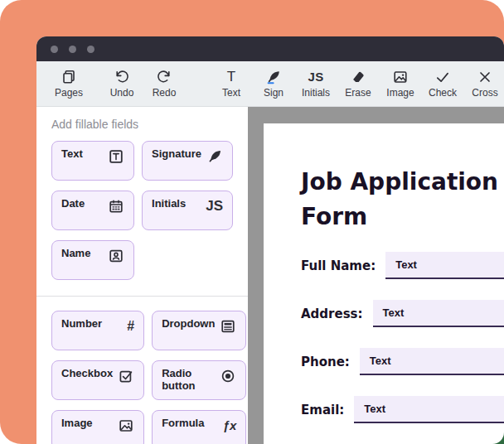 The image size is (504, 444). I want to click on field-button-label: Radio button, so click(188, 380).